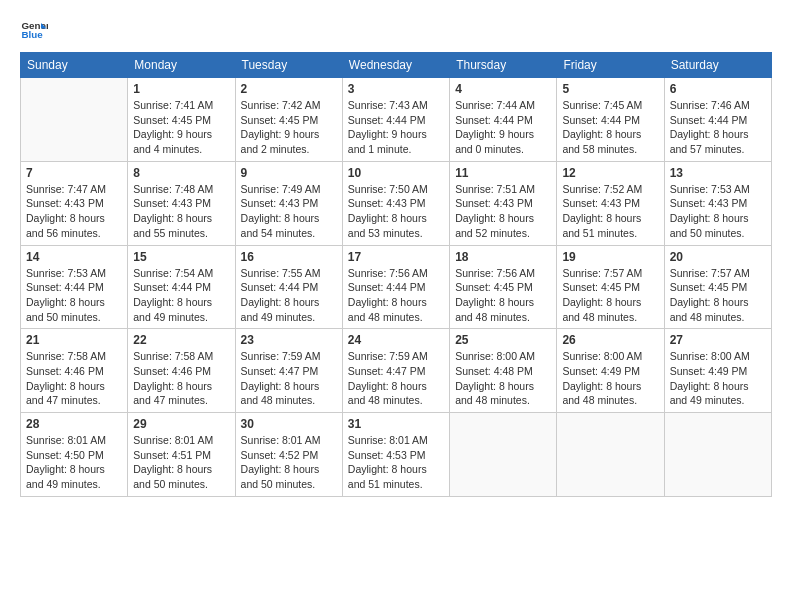  Describe the element at coordinates (503, 89) in the screenshot. I see `day-number: 4` at that location.